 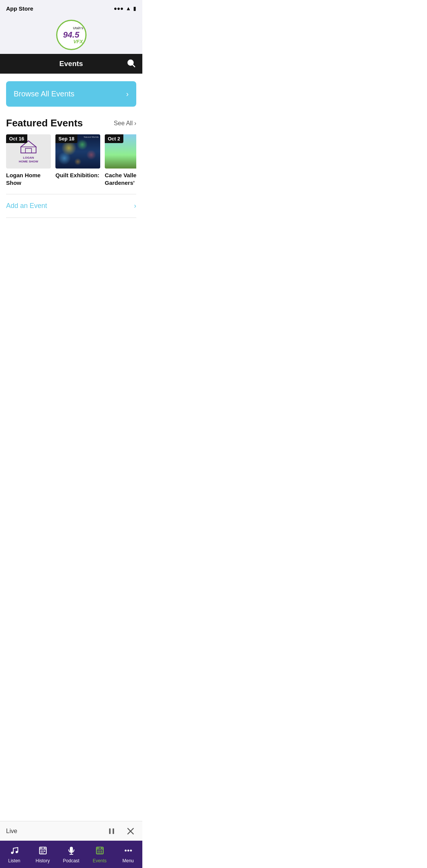 What do you see at coordinates (128, 8) in the screenshot?
I see `wifi-icon: ▲` at bounding box center [128, 8].